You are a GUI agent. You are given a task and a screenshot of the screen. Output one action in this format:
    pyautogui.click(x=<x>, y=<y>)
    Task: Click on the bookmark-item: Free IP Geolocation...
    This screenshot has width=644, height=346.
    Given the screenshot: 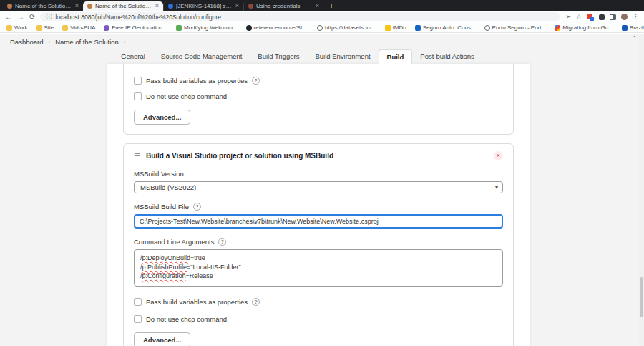 What is the action you would take?
    pyautogui.click(x=136, y=27)
    